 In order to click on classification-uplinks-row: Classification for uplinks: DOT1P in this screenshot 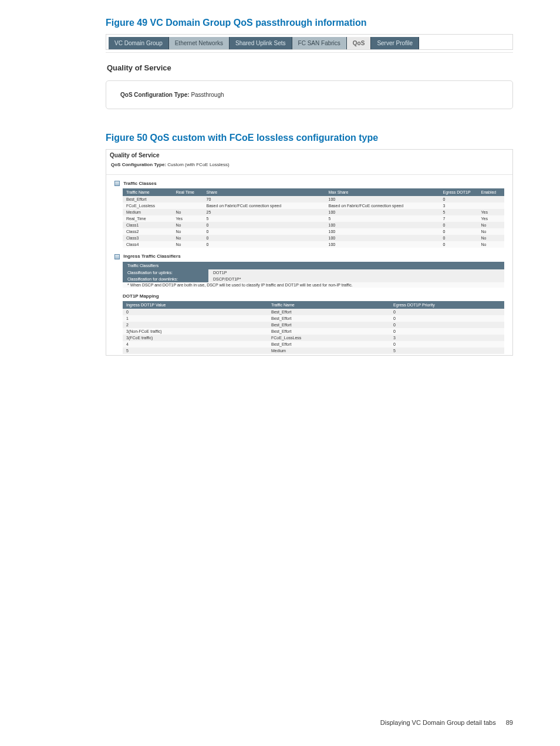, I will do `click(313, 272)`.